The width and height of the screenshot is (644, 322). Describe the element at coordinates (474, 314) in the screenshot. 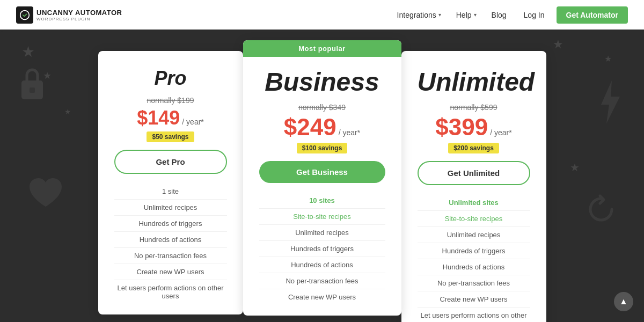

I see `unlimited-feature-user-actions: Let users perform actions on other users` at that location.